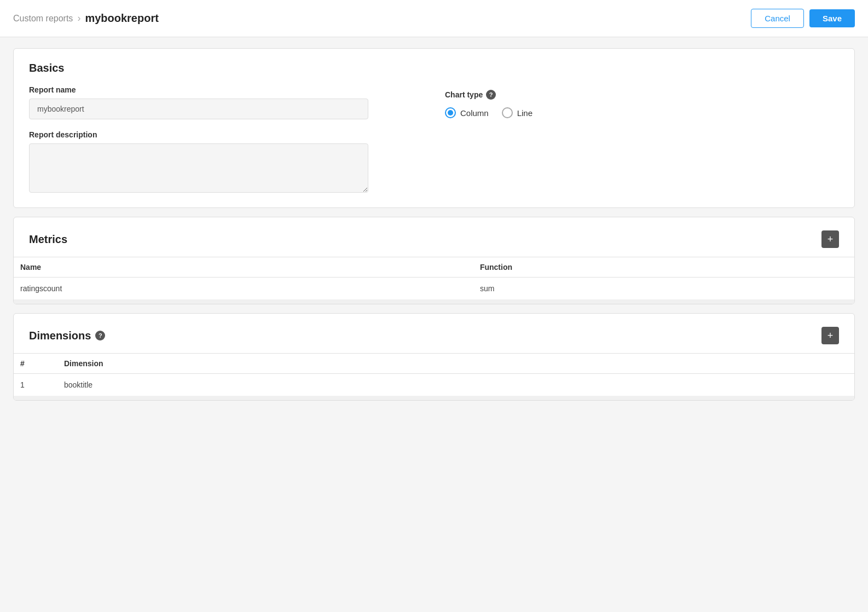 This screenshot has width=868, height=612. I want to click on metrics-table: Name Function ratingscount sum, so click(434, 278).